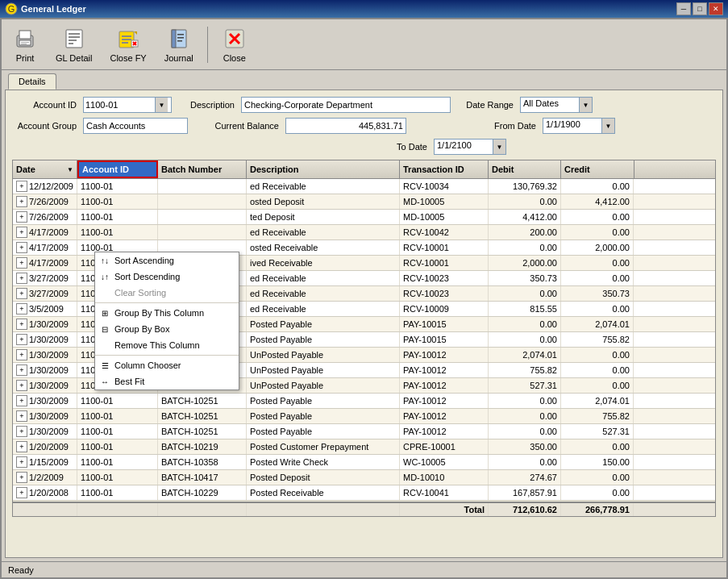 This screenshot has width=728, height=579. Describe the element at coordinates (525, 169) in the screenshot. I see `header-debit: Debit` at that location.